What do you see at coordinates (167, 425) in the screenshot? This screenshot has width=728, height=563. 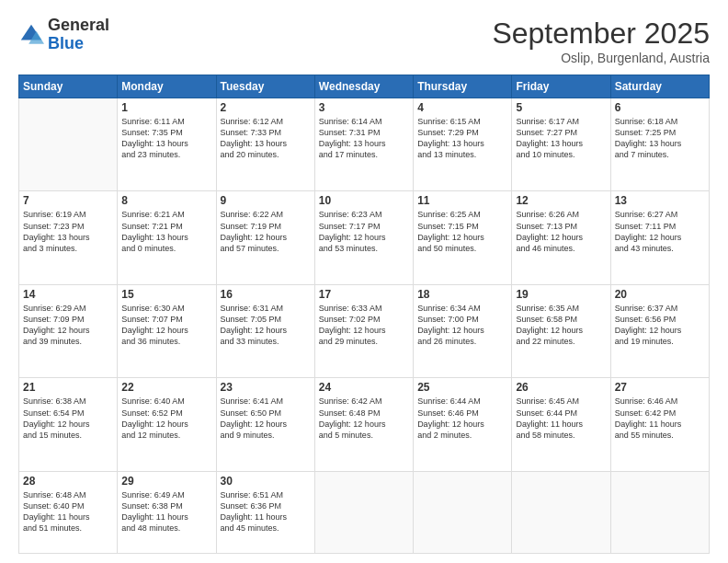 I see `calendar-cell: 22Sunrise: 6:40 AM Sunset: 6:52 PM Dayli…` at bounding box center [167, 425].